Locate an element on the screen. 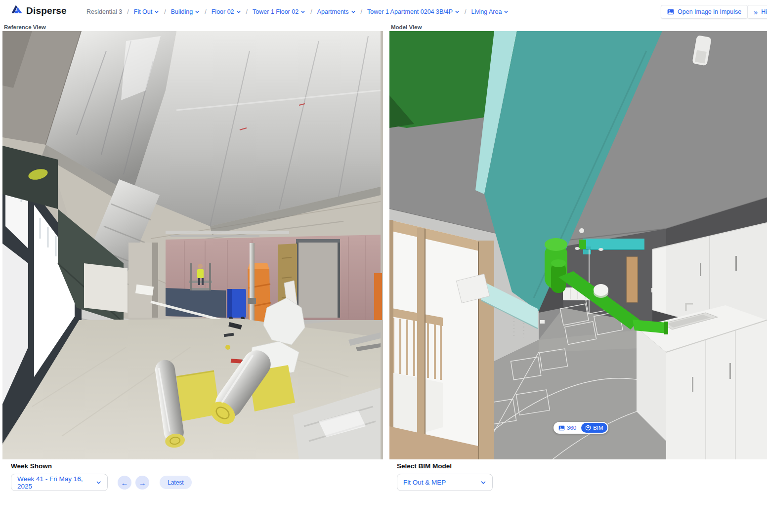  breadcrumb-item-tower-floor: Tower 1 Floor 02 is located at coordinates (279, 12).